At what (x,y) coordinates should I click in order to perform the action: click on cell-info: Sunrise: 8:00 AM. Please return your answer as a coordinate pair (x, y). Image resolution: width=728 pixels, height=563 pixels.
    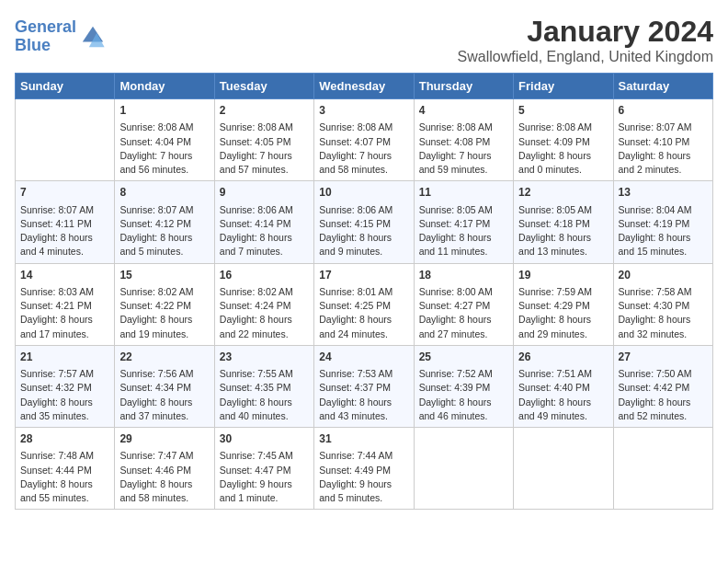
    Looking at the image, I should click on (463, 293).